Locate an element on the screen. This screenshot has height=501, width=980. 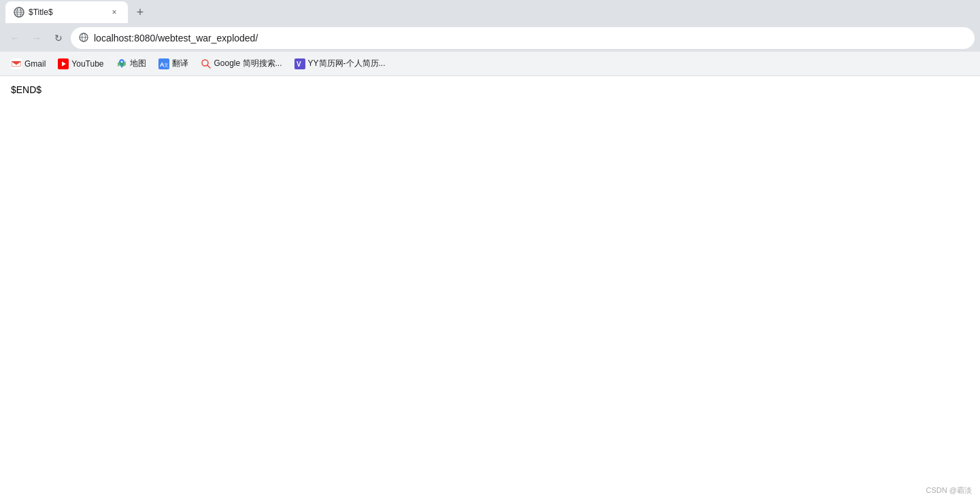
watermark: CSDN @霸淡 is located at coordinates (949, 491).